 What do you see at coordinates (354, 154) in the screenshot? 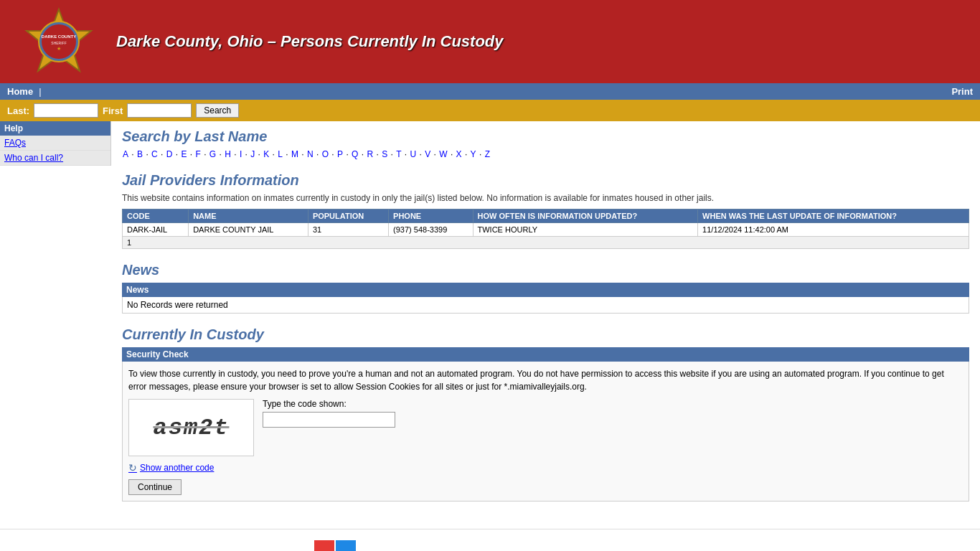
I see `alphabet-link-q: Q` at bounding box center [354, 154].